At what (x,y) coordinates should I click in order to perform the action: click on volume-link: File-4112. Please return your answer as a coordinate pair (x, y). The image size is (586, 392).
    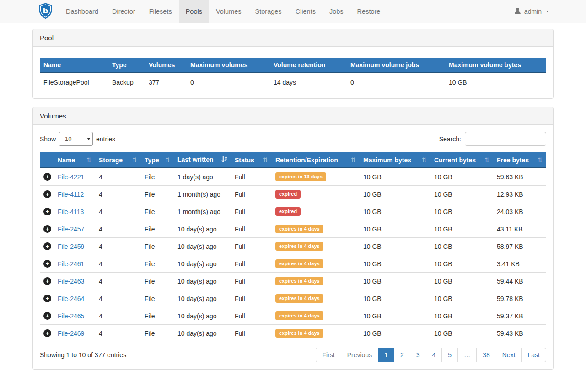
    Looking at the image, I should click on (70, 194).